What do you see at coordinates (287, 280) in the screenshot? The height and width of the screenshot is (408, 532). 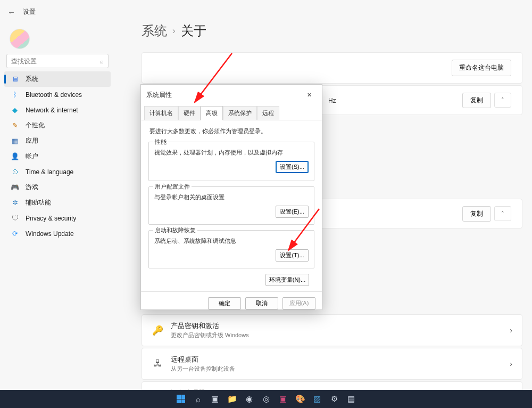 I see `environment-variables-button: 环境变量(N)...` at bounding box center [287, 280].